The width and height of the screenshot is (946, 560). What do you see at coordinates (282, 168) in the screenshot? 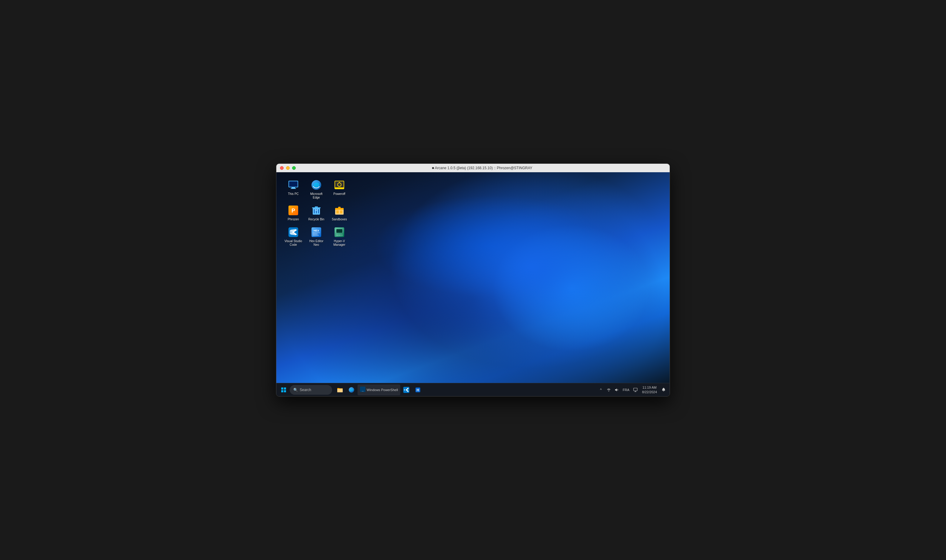
I see `close-button` at bounding box center [282, 168].